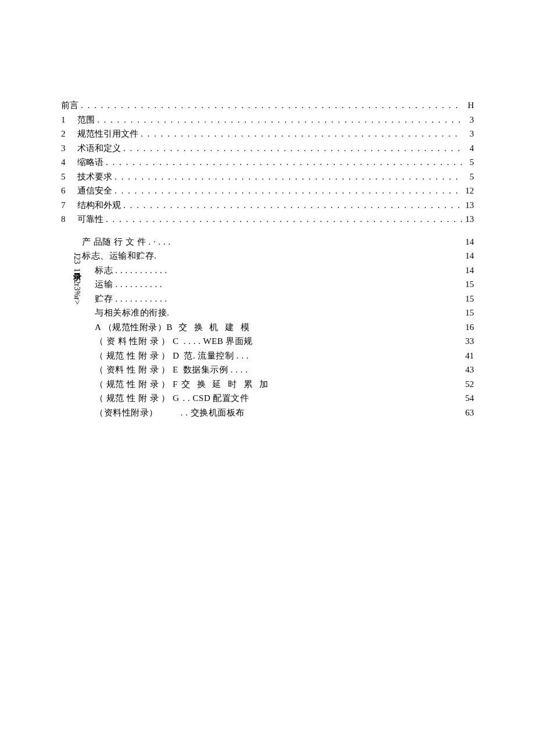  Describe the element at coordinates (268, 271) in the screenshot. I see `toc-sub-row: 标志 . . . . . . . . . . . 14` at that location.